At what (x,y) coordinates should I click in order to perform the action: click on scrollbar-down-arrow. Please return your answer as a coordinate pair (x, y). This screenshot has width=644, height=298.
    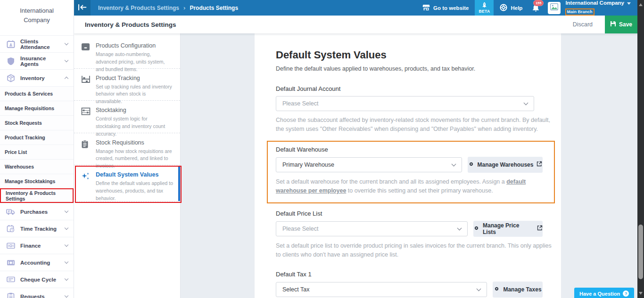
    Looking at the image, I should click on (641, 293).